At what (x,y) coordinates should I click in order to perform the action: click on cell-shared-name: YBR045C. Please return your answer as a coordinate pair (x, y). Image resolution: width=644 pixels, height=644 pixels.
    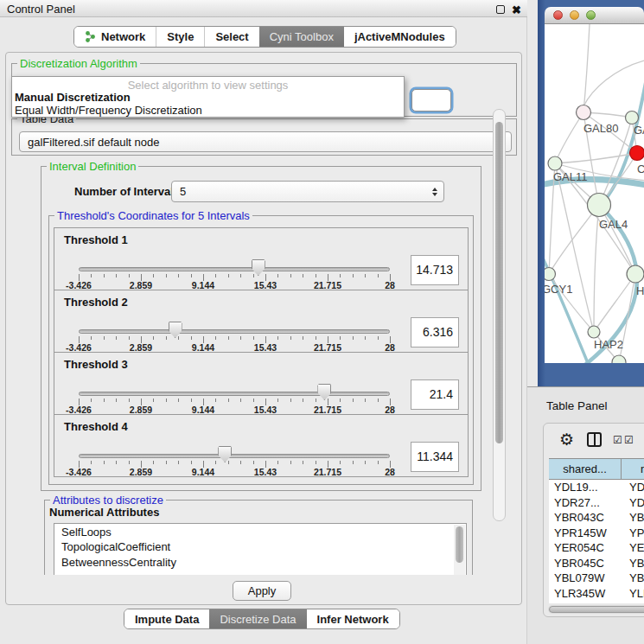
    Looking at the image, I should click on (585, 564).